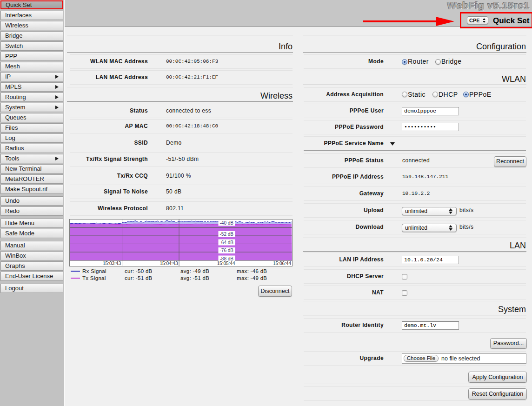  Describe the element at coordinates (112, 263) in the screenshot. I see `svg-text: 15:03:43` at that location.